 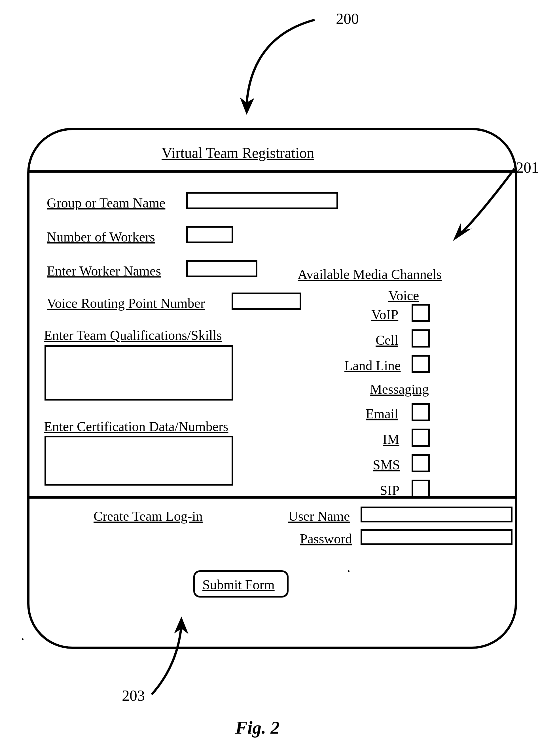 What do you see at coordinates (319, 516) in the screenshot?
I see `username-label: User Name` at bounding box center [319, 516].